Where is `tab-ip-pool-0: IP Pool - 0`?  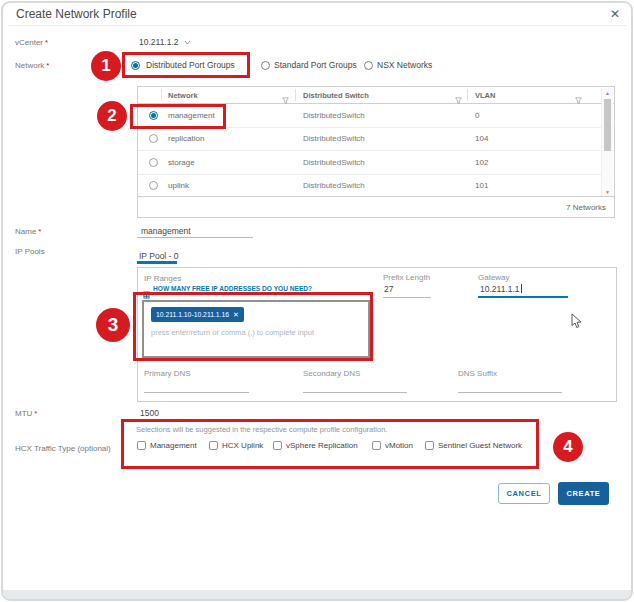 tab-ip-pool-0: IP Pool - 0 is located at coordinates (159, 256).